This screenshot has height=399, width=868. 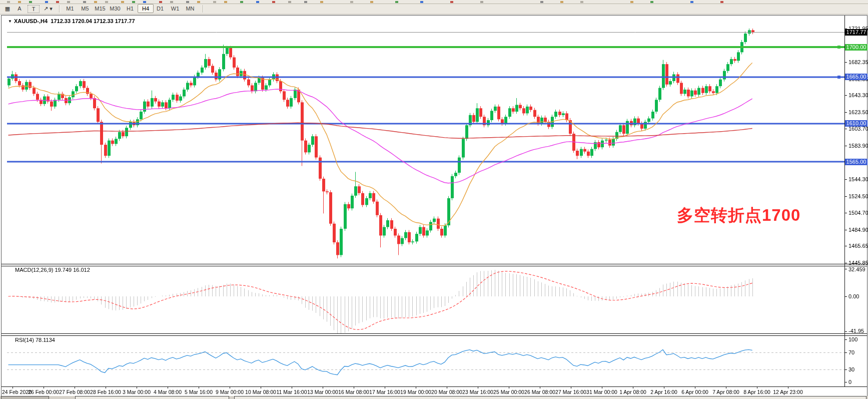 What do you see at coordinates (853, 296) in the screenshot?
I see `macd-axis-label: 0.00` at bounding box center [853, 296].